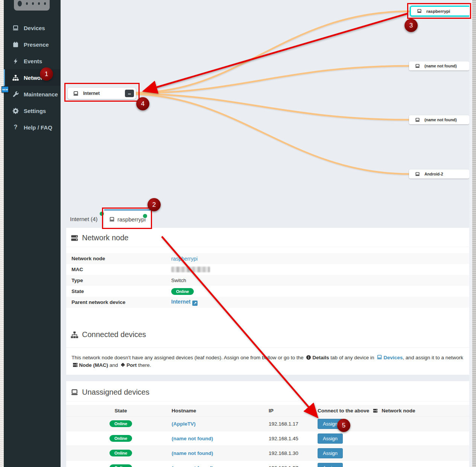 This screenshot has height=467, width=476. I want to click on table-row: Online (name not found) 192.168.1.45 Ass…, so click(268, 438).